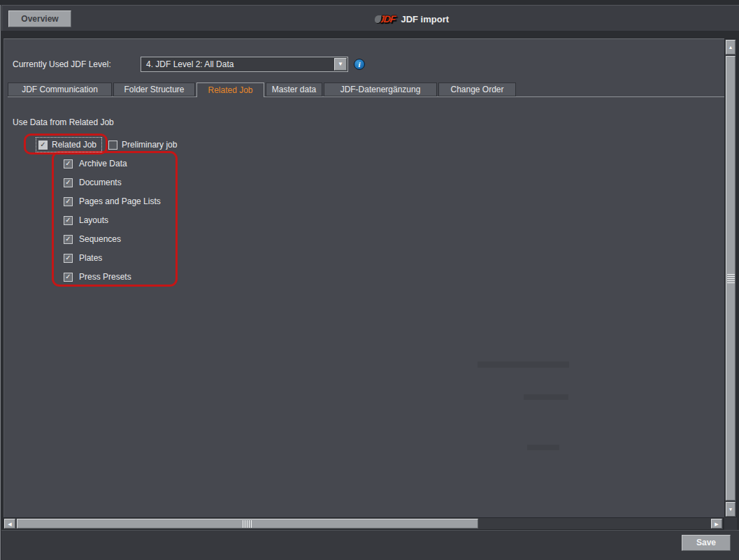  I want to click on section-heading: Use Data from Related Job, so click(63, 122).